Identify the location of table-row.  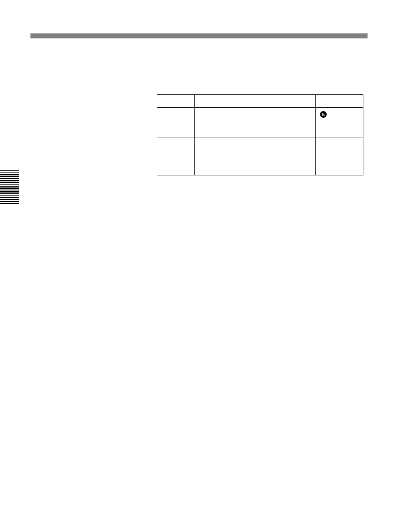
(260, 156).